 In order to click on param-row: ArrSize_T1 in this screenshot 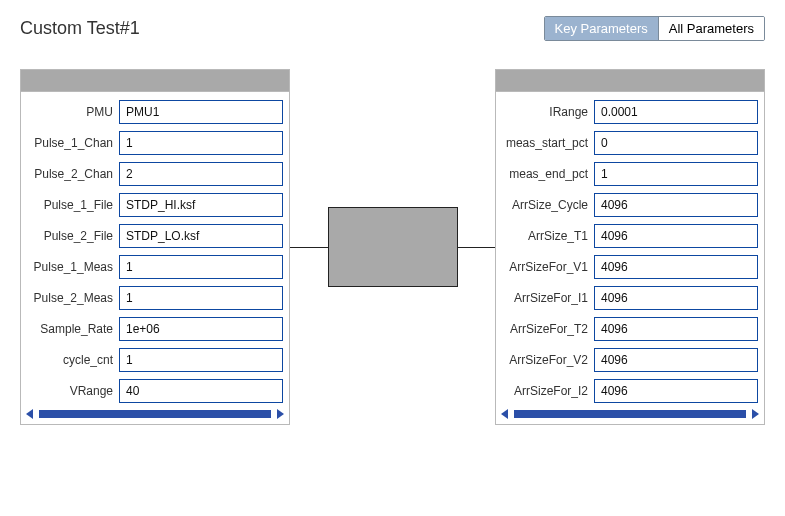, I will do `click(630, 236)`.